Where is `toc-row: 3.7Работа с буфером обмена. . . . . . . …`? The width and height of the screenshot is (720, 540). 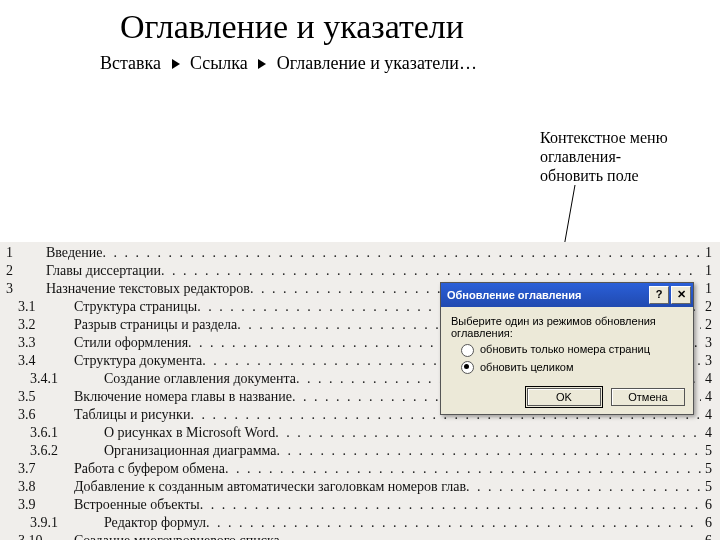
toc-row: 3.7Работа с буфером обмена. . . . . . . … is located at coordinates (360, 469).